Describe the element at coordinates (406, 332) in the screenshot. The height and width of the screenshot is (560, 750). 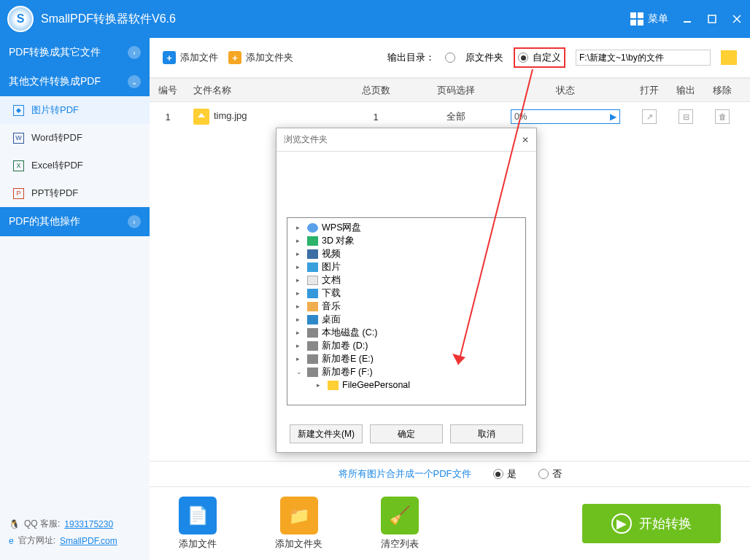
I see `tree-item: ▸本地磁盘 (C:)` at that location.